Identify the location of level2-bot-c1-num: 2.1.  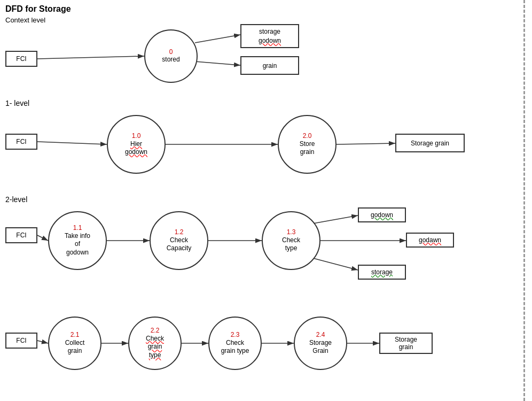
(75, 335).